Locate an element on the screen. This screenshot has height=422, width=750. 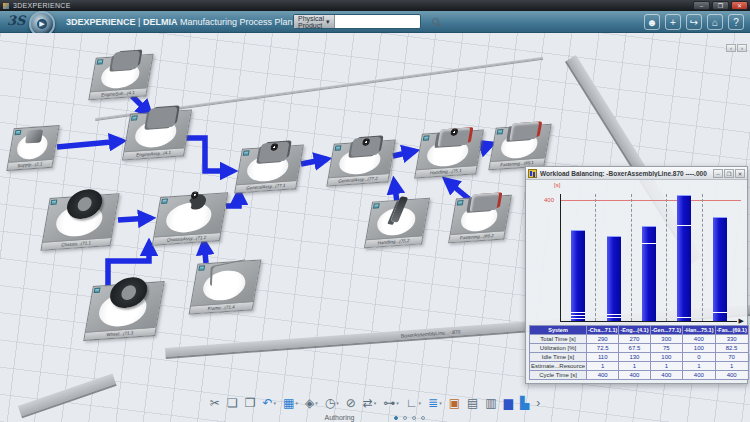
page-next-button: › is located at coordinates (742, 48).